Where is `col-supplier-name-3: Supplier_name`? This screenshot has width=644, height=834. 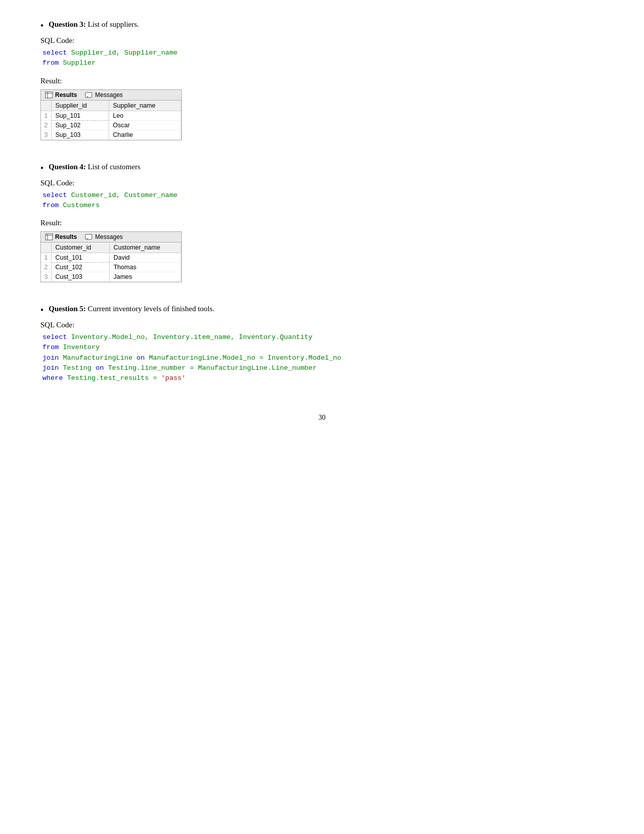 col-supplier-name-3: Supplier_name is located at coordinates (144, 106).